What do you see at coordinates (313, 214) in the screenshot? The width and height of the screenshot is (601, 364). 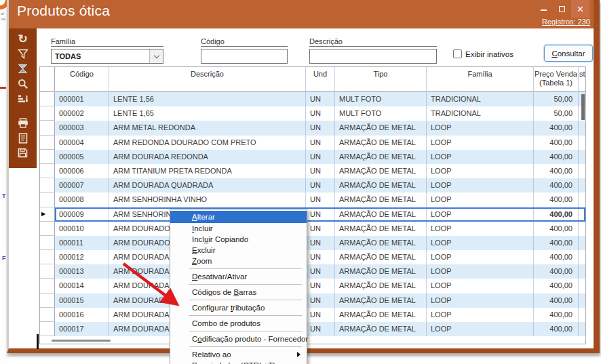 I see `table-row: ▶ 000009 ARM SENHORINHA UN ARMAÇÃO DE ME…` at bounding box center [313, 214].